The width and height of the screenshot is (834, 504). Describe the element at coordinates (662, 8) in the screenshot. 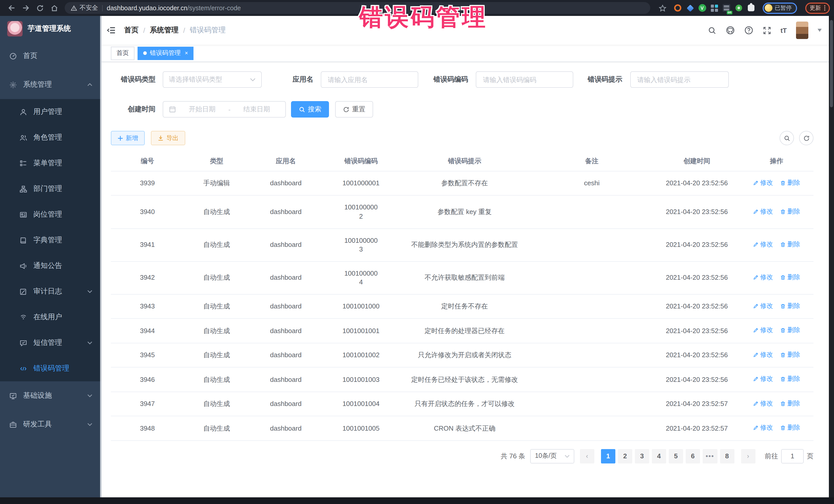

I see `bookmark-star-icon` at that location.